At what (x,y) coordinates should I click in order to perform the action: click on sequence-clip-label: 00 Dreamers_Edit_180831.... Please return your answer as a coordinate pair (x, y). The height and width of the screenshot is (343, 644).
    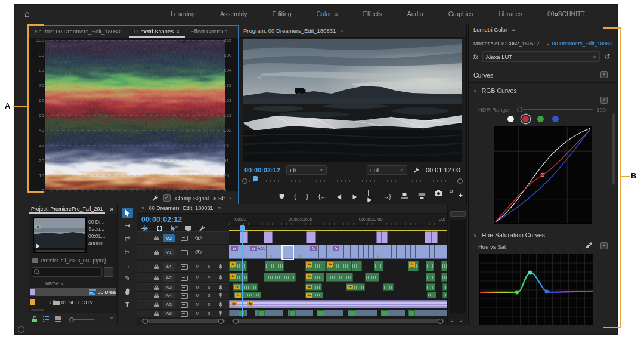
    Looking at the image, I should click on (582, 44).